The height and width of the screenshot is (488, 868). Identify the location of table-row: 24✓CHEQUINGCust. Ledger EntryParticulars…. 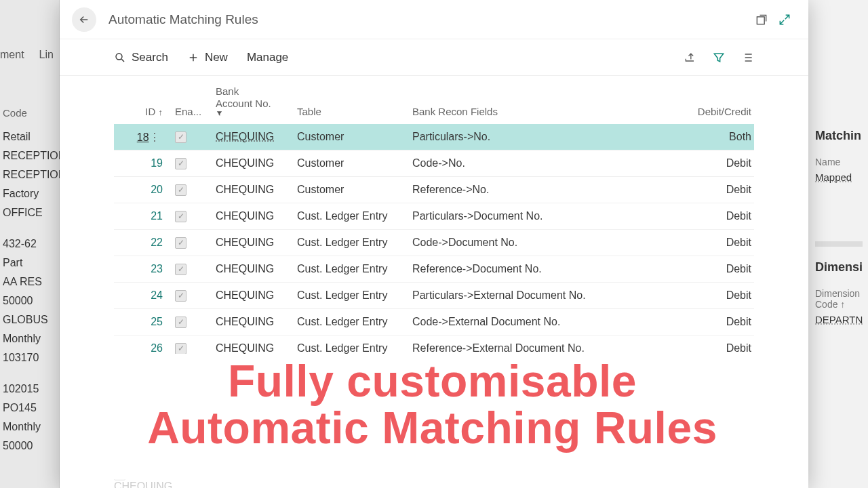
(434, 296).